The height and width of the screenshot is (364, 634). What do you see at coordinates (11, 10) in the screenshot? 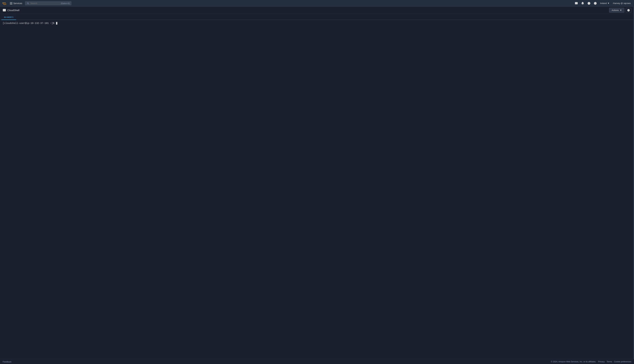
I see `cloudshell-title-area: CloudShell` at bounding box center [11, 10].